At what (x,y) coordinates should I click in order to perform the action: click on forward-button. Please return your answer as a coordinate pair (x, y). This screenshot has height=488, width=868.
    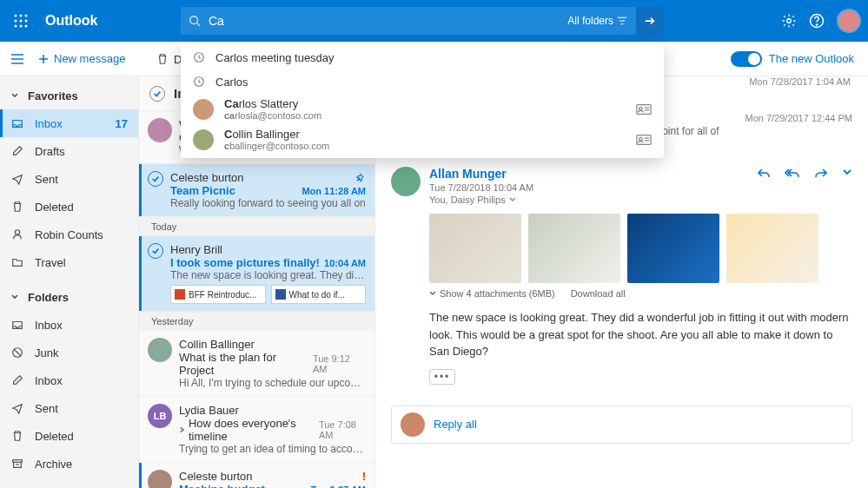
    Looking at the image, I should click on (821, 186).